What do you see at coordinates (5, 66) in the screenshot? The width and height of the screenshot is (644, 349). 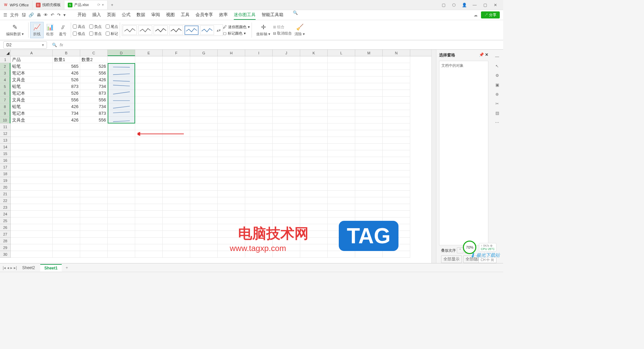 I see `row-header-2: 2` at bounding box center [5, 66].